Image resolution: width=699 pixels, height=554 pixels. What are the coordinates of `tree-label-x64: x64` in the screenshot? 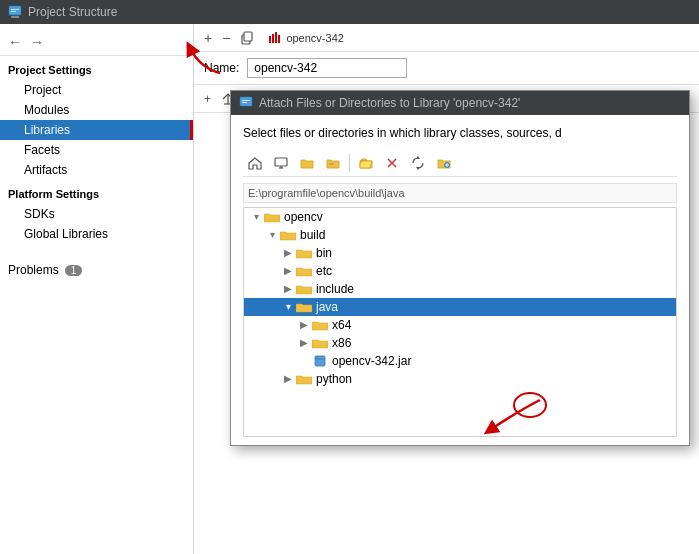 It's located at (342, 325).